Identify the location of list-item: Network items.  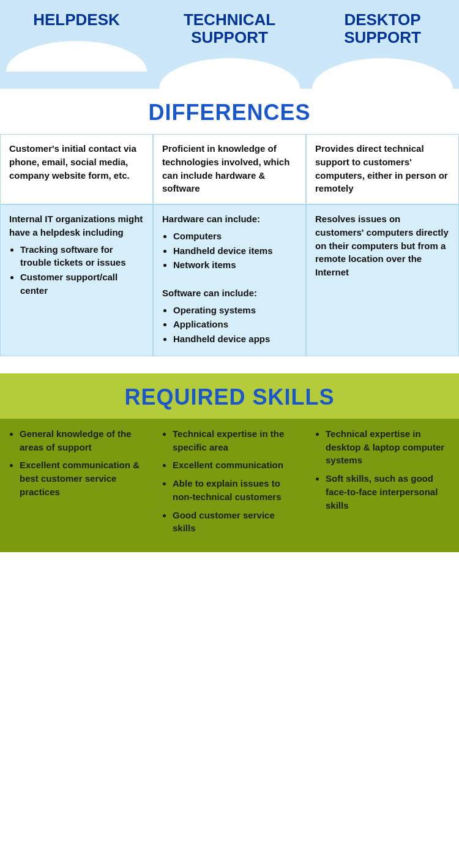
(235, 265).